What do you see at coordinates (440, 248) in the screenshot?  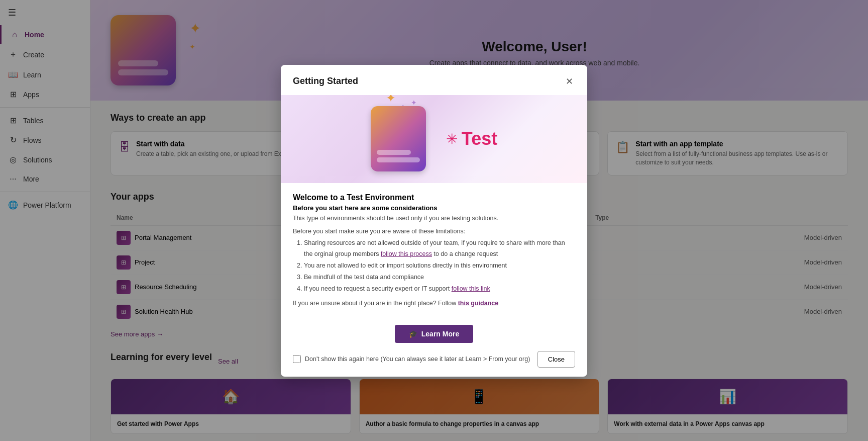 I see `limitation-1: Sharing resources are not allowed outsid…` at bounding box center [440, 248].